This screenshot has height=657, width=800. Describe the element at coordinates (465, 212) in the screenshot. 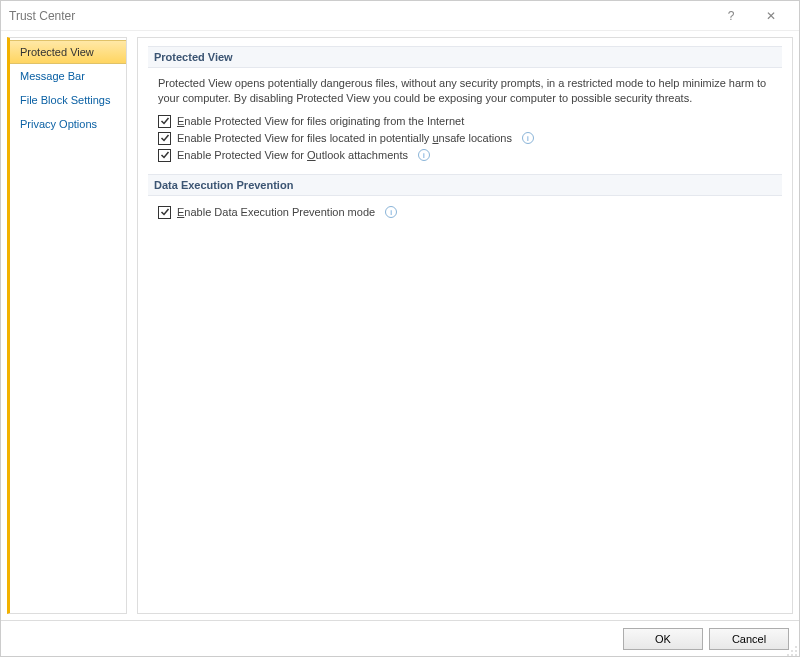

I see `check-row-dep: Enable Data Execution Prevention mode i` at that location.